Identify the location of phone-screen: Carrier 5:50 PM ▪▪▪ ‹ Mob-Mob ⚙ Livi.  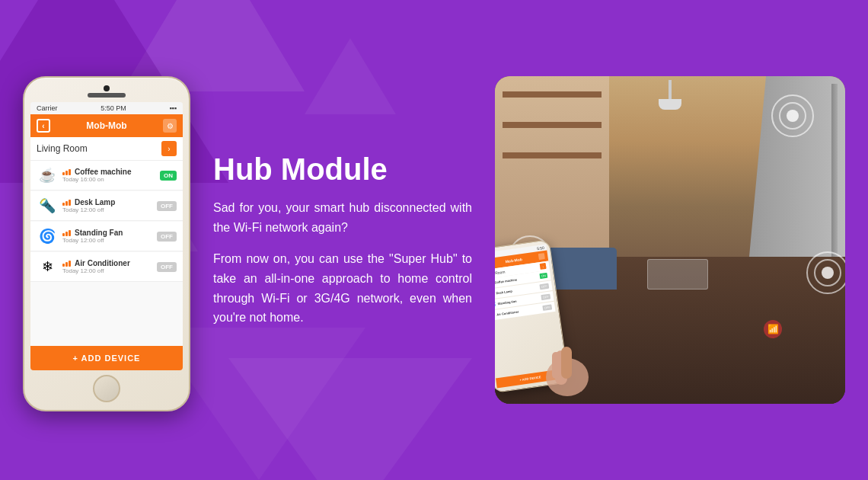
(107, 236).